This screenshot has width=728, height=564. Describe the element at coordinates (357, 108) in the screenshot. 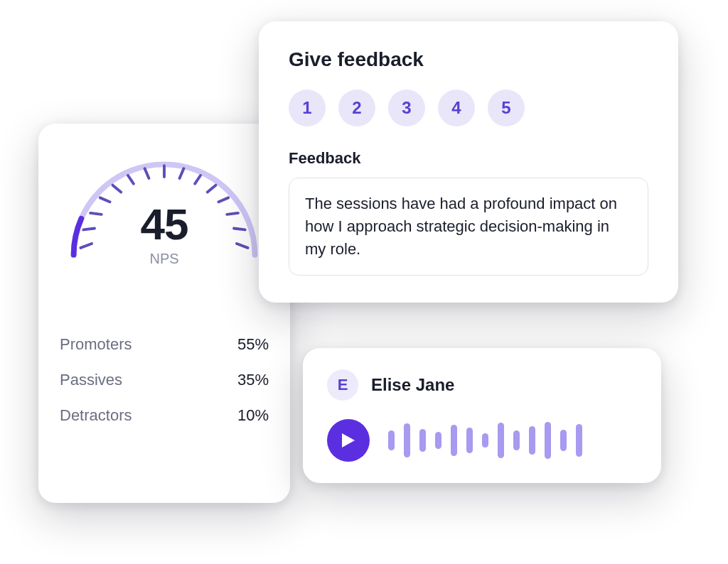

I see `rating-option-2: 2` at that location.